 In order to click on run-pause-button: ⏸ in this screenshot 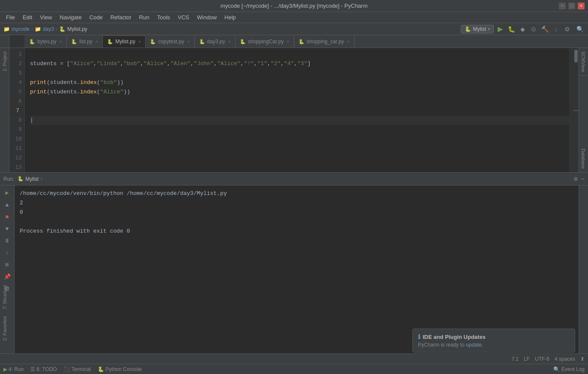, I will do `click(7, 241)`.